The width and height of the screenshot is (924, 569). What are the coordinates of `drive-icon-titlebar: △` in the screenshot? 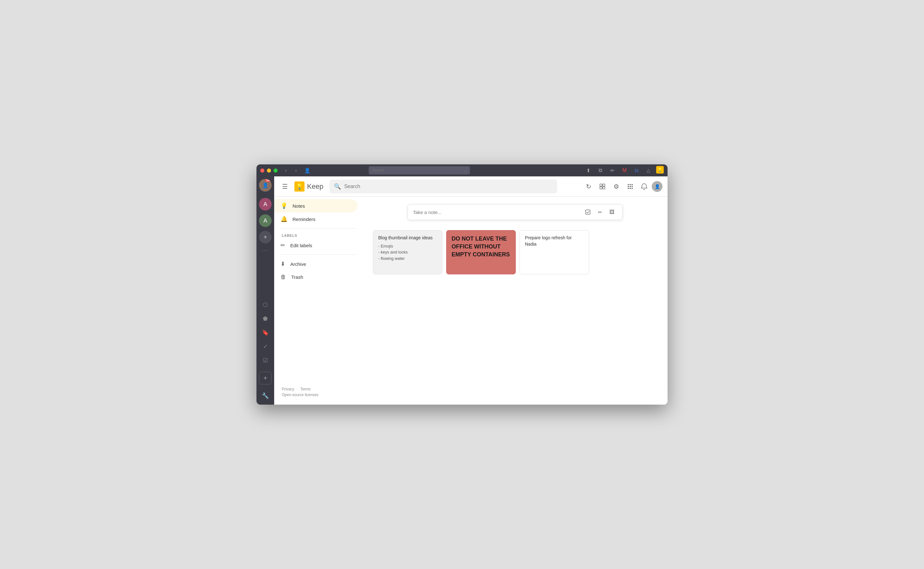 It's located at (648, 170).